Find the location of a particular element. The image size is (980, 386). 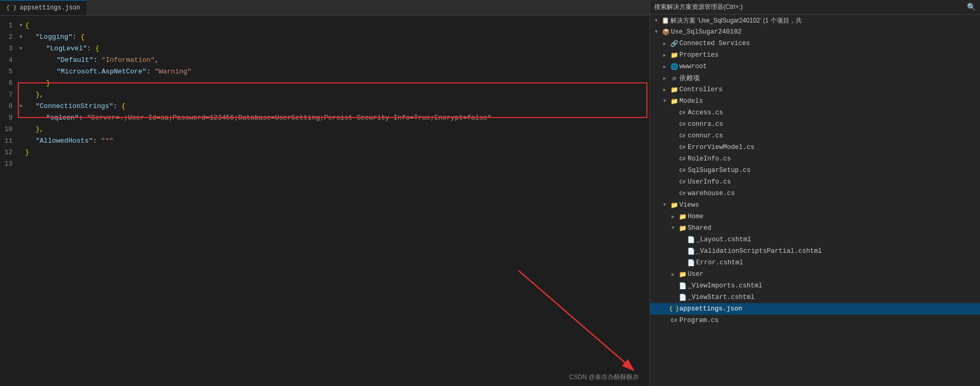

tree-item-home: ▶📁Home is located at coordinates (815, 217).